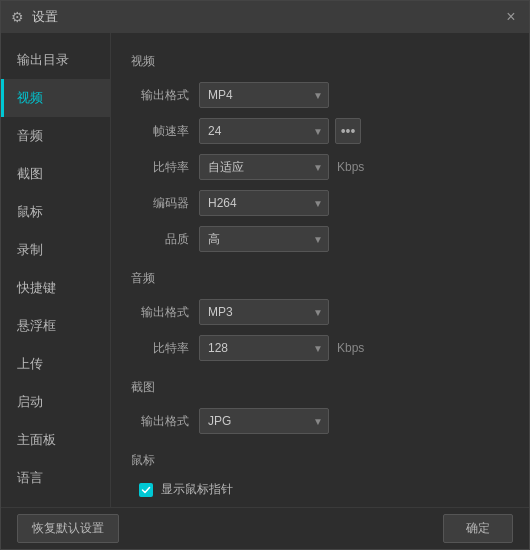 Image resolution: width=530 pixels, height=550 pixels. I want to click on sidebar-item-hotkeys: 快捷键, so click(56, 288).